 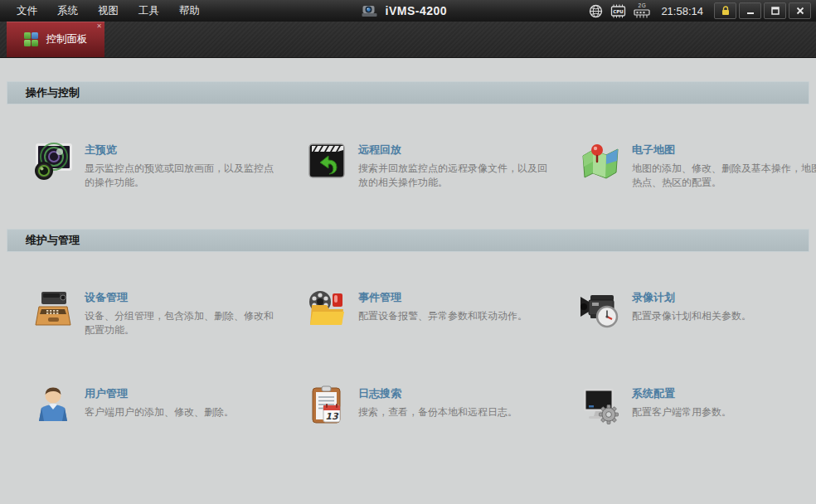 I want to click on module-text: 系统配置 配置客户端常用参数。, so click(x=682, y=401).